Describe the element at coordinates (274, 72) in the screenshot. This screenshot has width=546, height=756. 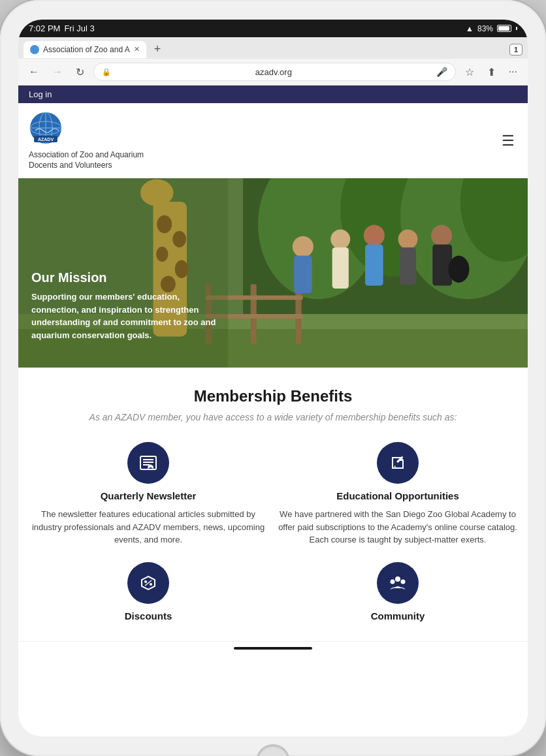
I see `address-bar: 🔒 azadv.org 🎤` at that location.